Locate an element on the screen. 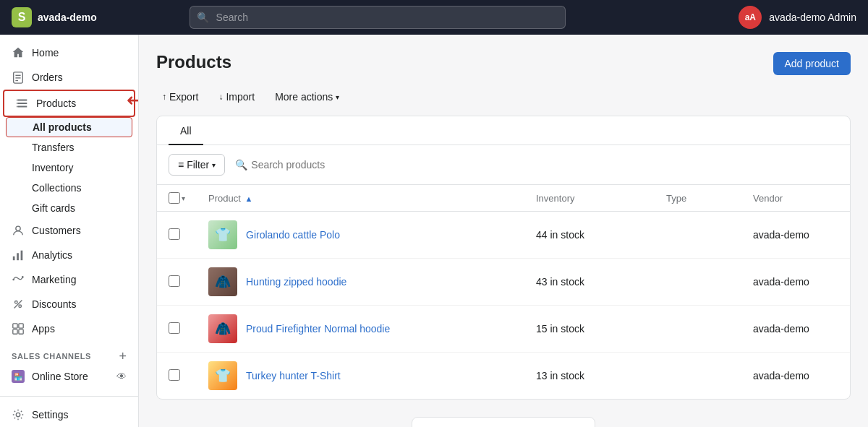 The width and height of the screenshot is (868, 427). import-button: ↓ Import is located at coordinates (237, 97).